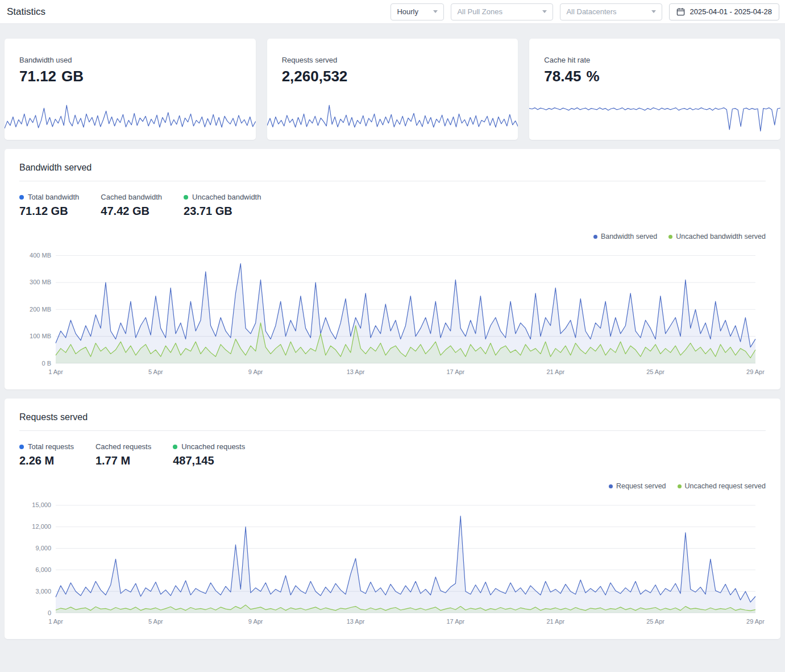  What do you see at coordinates (256, 621) in the screenshot?
I see `svg-text: 9 Apr` at bounding box center [256, 621].